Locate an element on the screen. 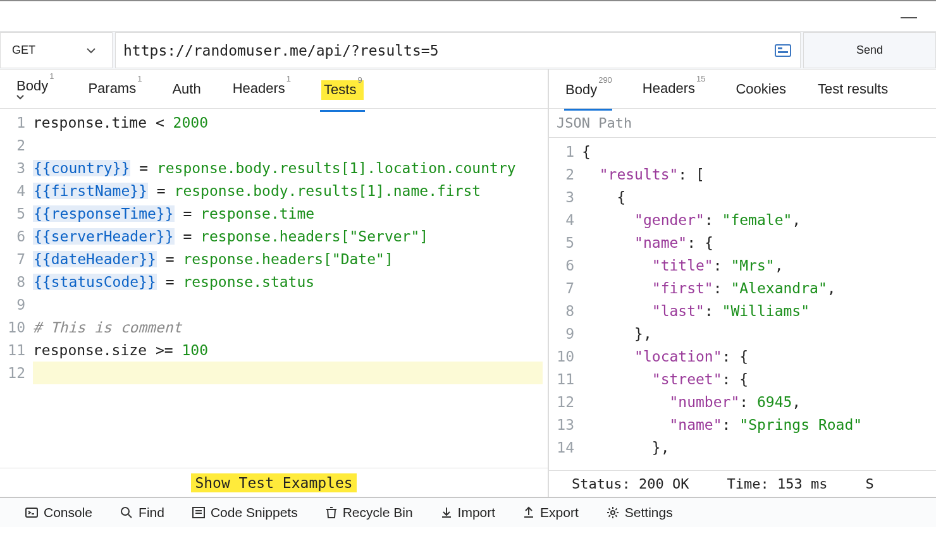 This screenshot has width=936, height=560. console-icon is located at coordinates (32, 513).